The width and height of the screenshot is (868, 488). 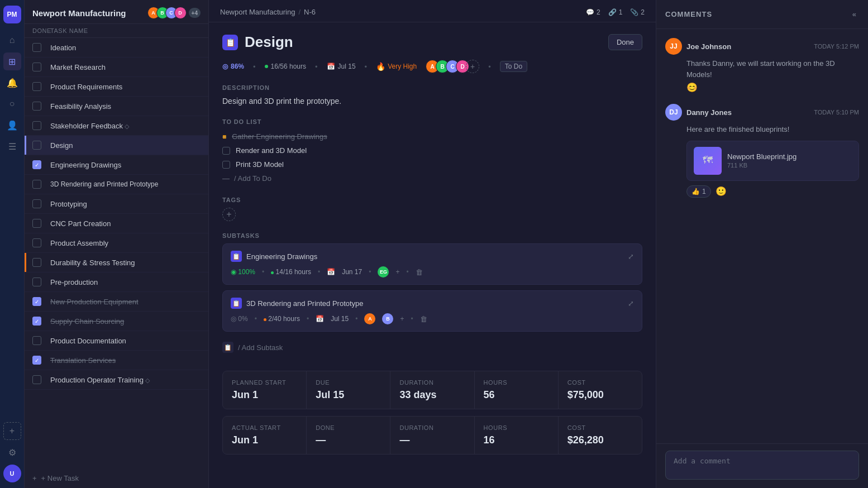 I want to click on task-icon-symbol: 📋, so click(x=230, y=42).